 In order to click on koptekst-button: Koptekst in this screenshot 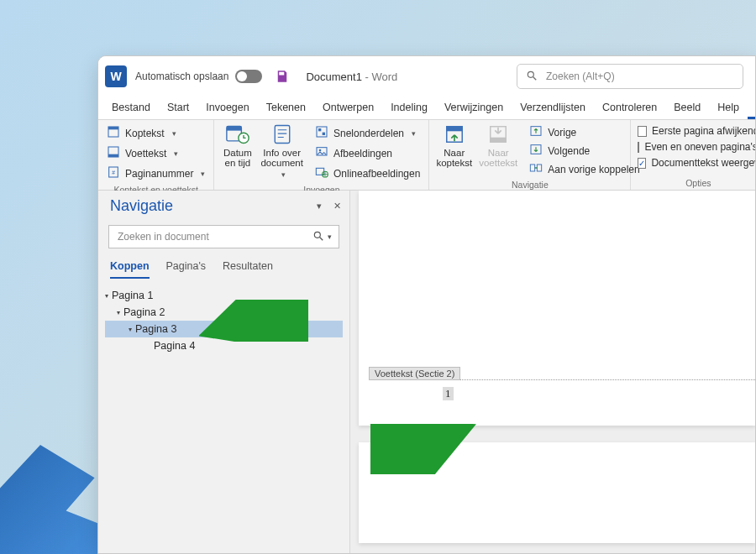, I will do `click(156, 133)`.